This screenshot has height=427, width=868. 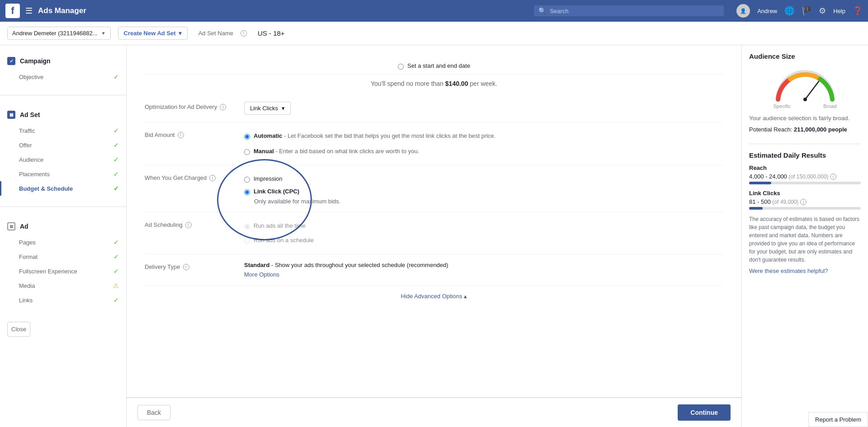 I want to click on app-title: Ads Manager, so click(x=62, y=11).